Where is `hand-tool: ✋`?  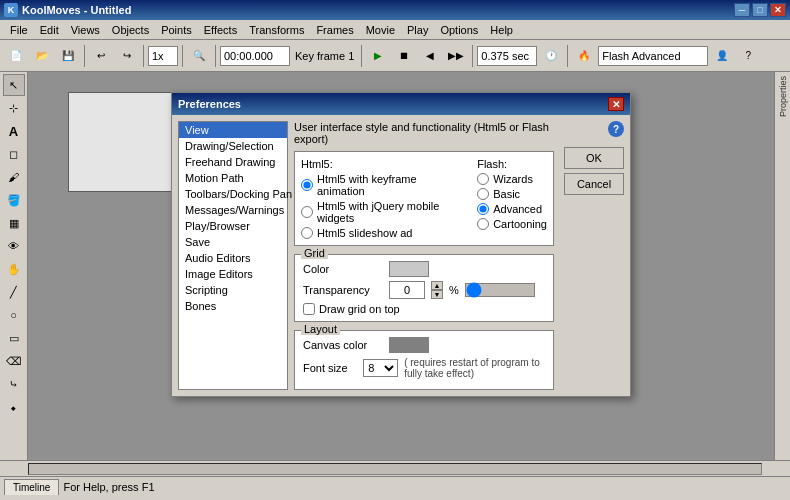
hand-tool: ✋ is located at coordinates (14, 269).